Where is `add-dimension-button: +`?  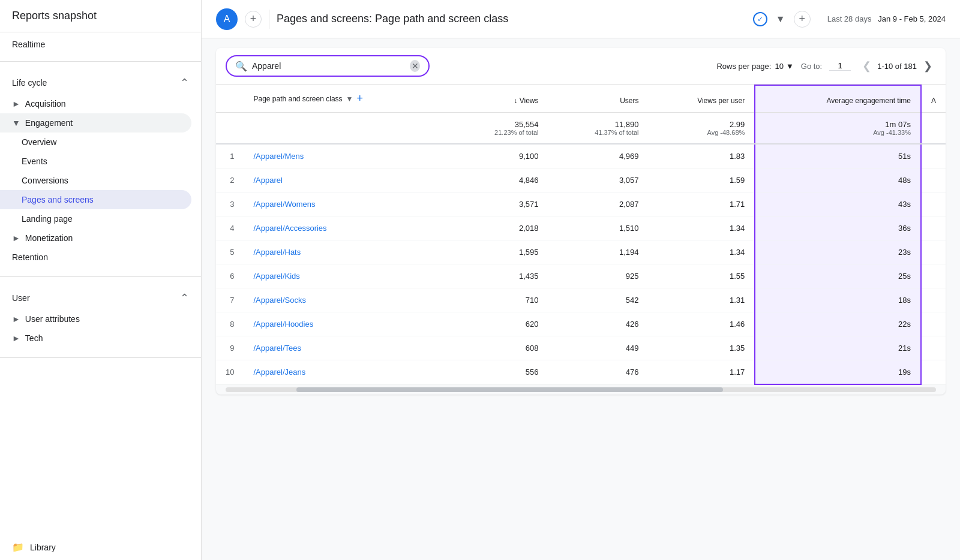 add-dimension-button: + is located at coordinates (360, 98).